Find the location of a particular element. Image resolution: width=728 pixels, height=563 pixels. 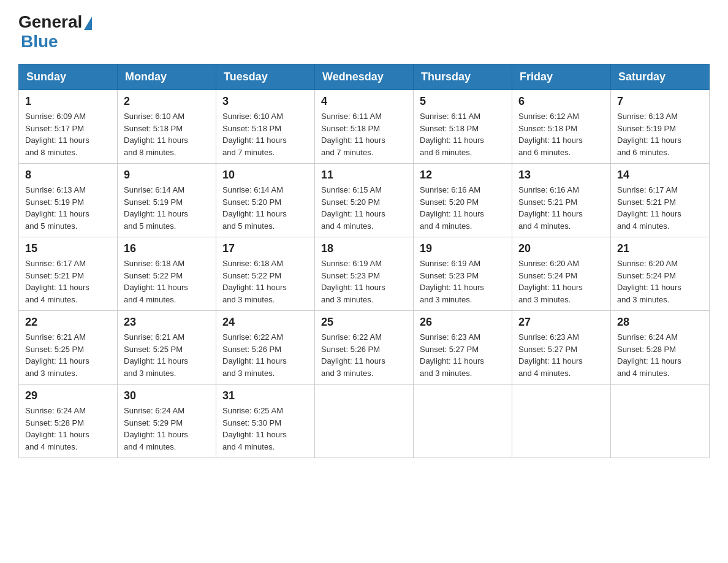

day-number: 12 is located at coordinates (463, 175).